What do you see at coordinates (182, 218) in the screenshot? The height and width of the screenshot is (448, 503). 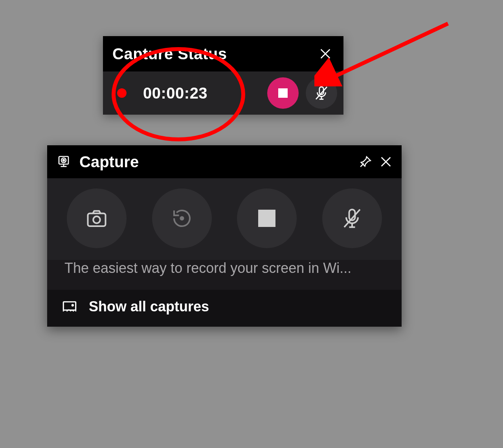 I see `record-last-button` at bounding box center [182, 218].